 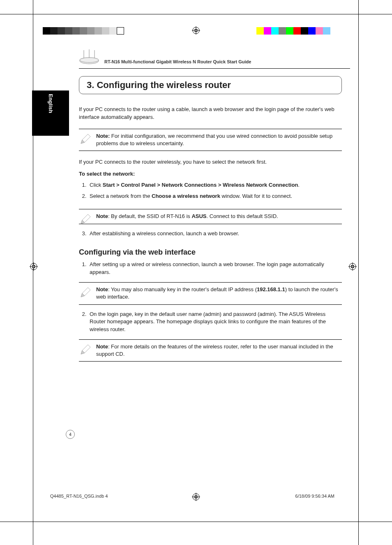 What do you see at coordinates (83, 31) in the screenshot?
I see `registration-grayscale` at bounding box center [83, 31].